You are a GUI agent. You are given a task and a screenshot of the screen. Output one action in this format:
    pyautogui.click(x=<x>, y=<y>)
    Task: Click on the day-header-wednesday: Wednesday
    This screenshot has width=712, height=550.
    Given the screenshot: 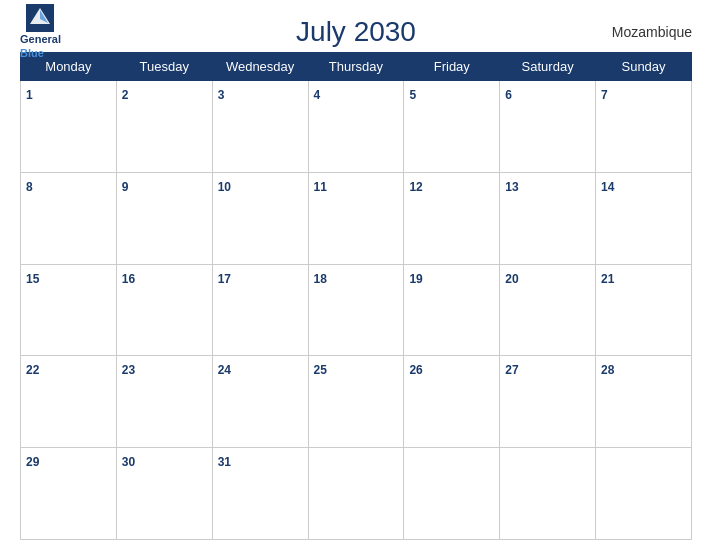 What is the action you would take?
    pyautogui.click(x=260, y=67)
    